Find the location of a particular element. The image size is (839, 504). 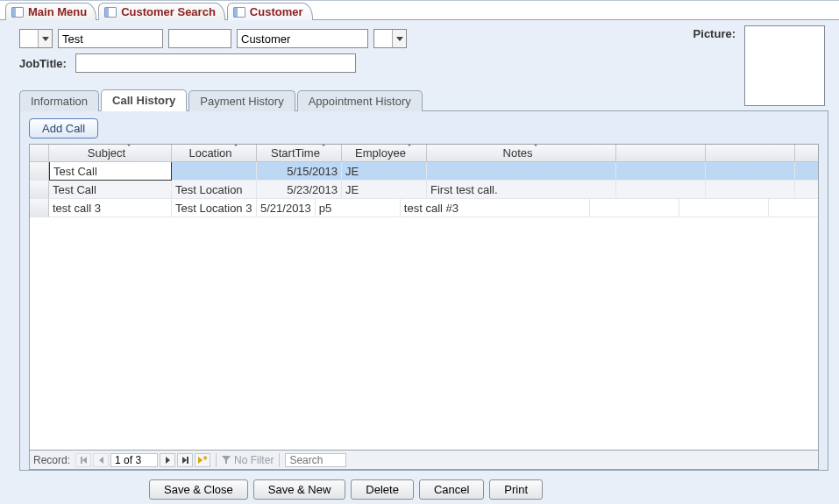

tab-call-history: Call History is located at coordinates (144, 100).